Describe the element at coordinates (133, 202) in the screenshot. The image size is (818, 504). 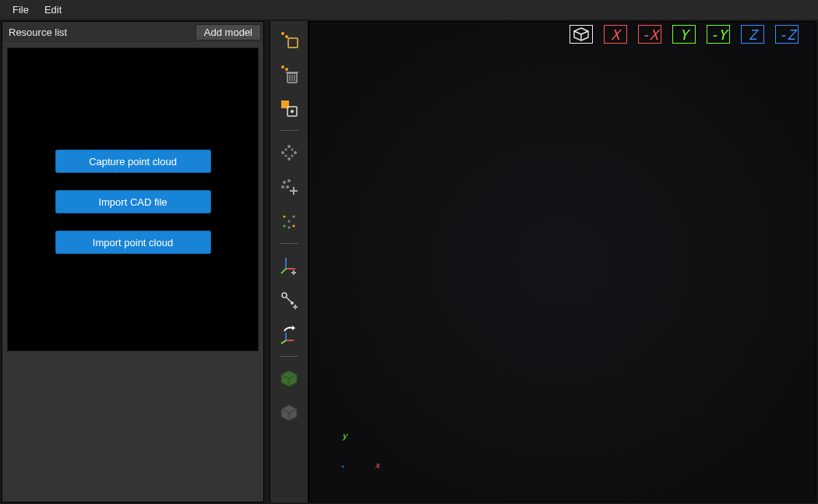
I see `import-cad-file-button: Import CAD file` at that location.